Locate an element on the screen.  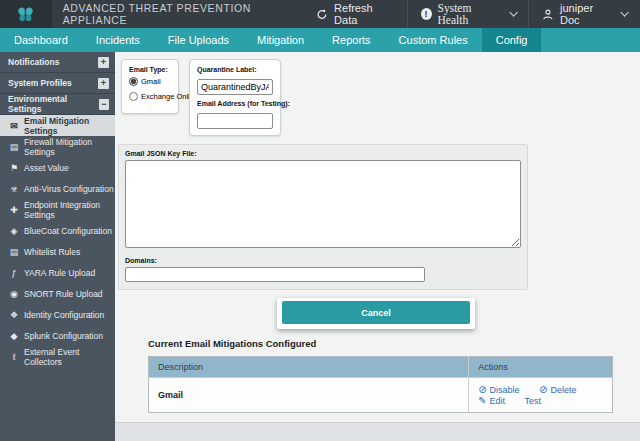
cancel-button-card: Cancel is located at coordinates (376, 314).